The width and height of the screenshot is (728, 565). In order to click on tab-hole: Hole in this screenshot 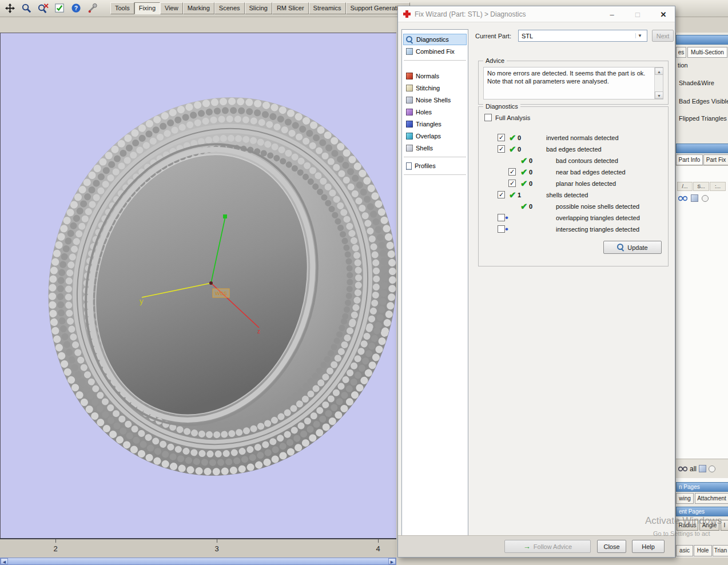, I will do `click(703, 551)`.